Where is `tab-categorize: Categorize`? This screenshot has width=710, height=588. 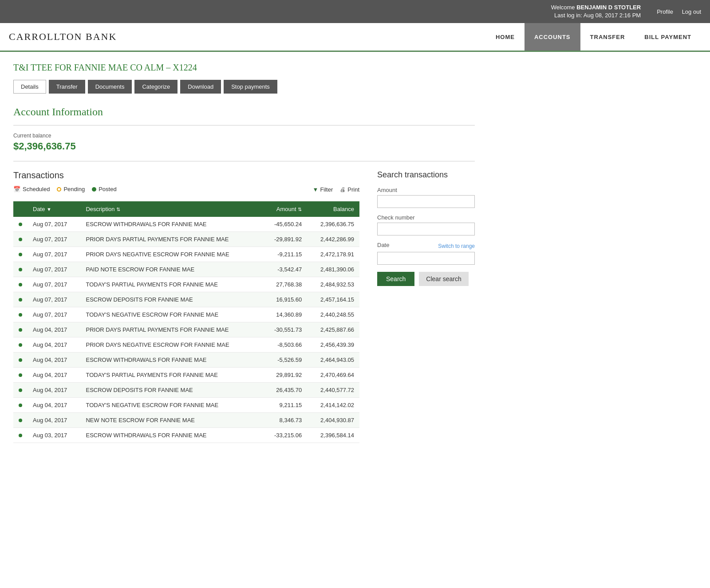
tab-categorize: Categorize is located at coordinates (156, 87).